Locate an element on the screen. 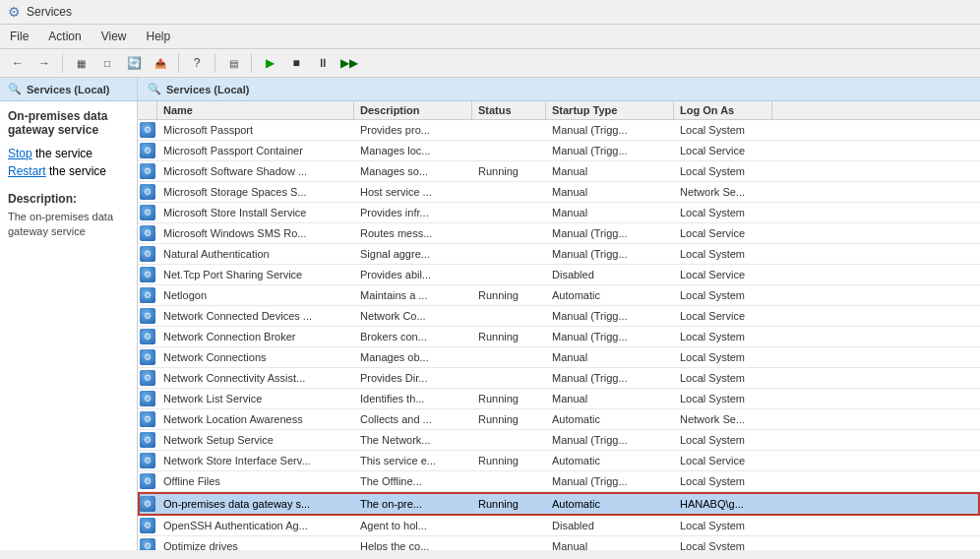 This screenshot has height=559, width=980. col-name: Name is located at coordinates (256, 110).